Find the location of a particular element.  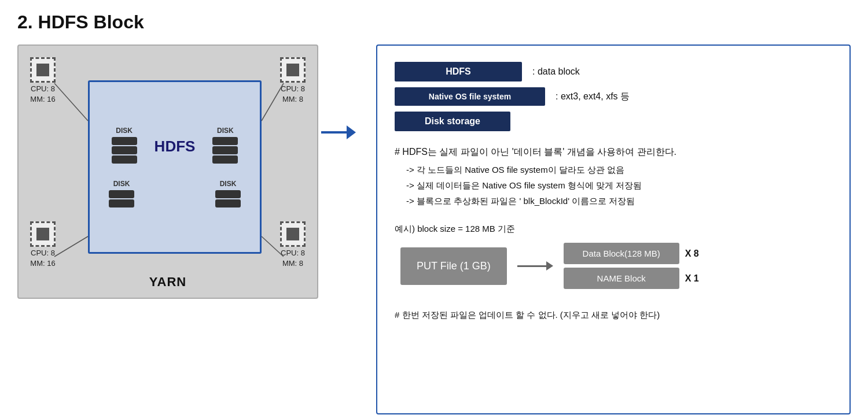

disk-badge: Disk storage is located at coordinates (453, 121).